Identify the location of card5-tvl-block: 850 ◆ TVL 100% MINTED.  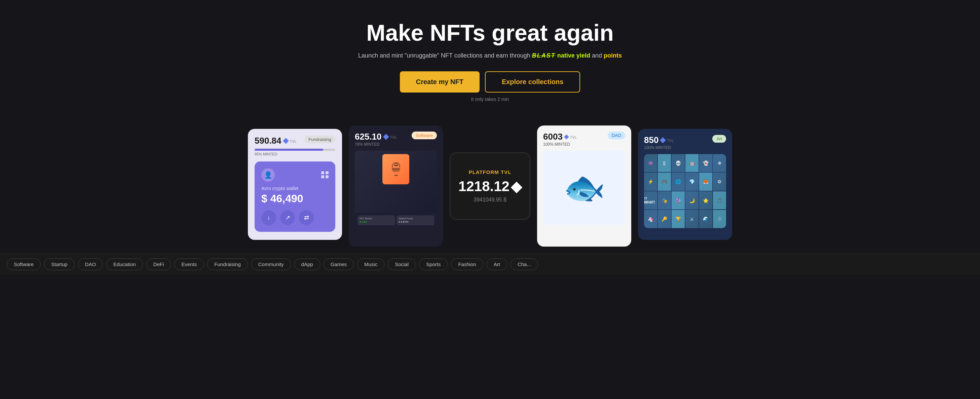
(659, 142).